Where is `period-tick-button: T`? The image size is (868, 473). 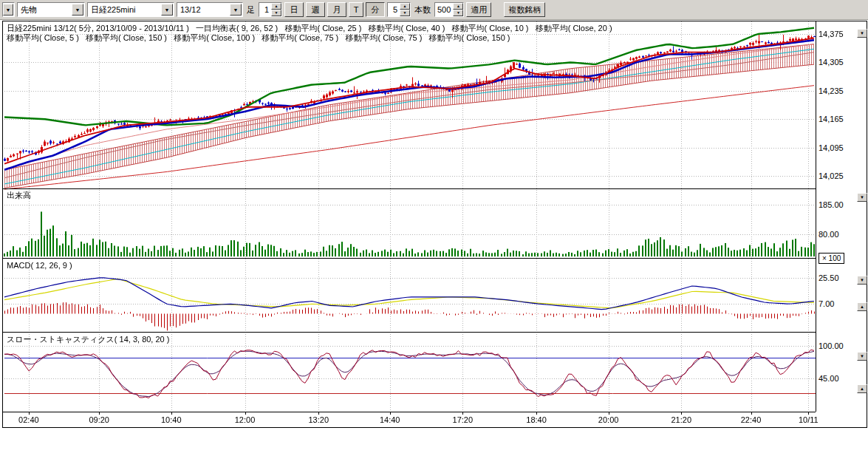 period-tick-button: T is located at coordinates (356, 10).